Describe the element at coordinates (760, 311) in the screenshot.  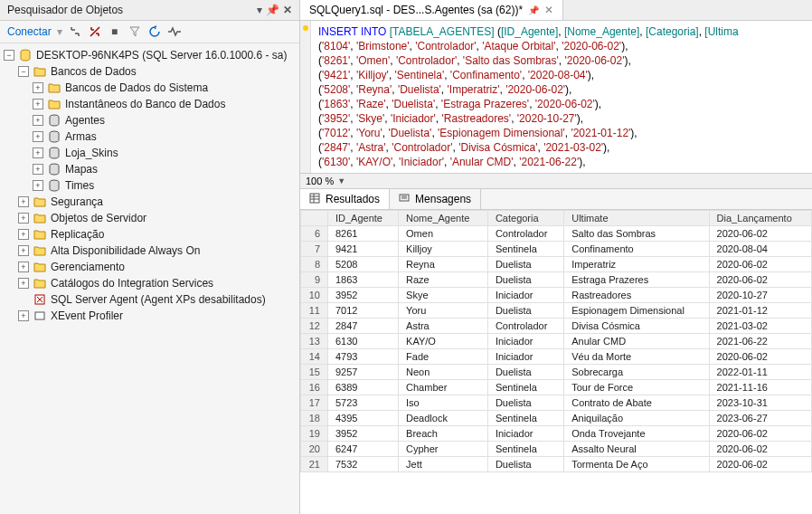
I see `table-cell: 2021-01-12` at that location.